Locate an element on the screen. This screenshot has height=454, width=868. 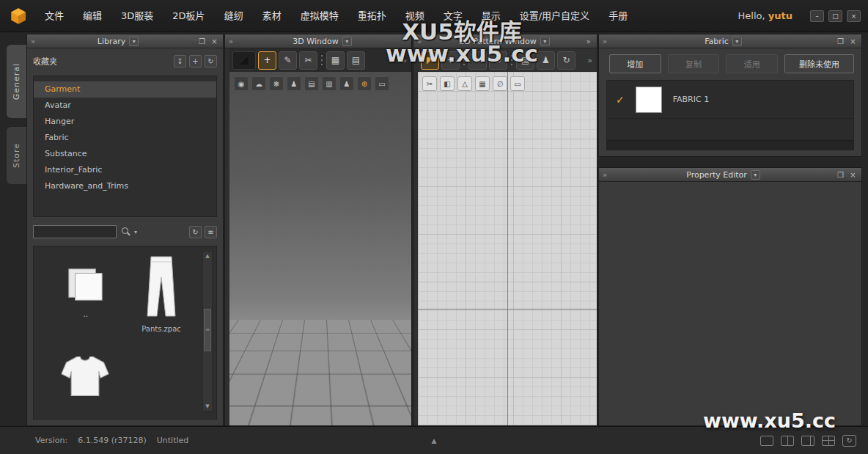
menu-retopology: 重拓扑 is located at coordinates (372, 16).